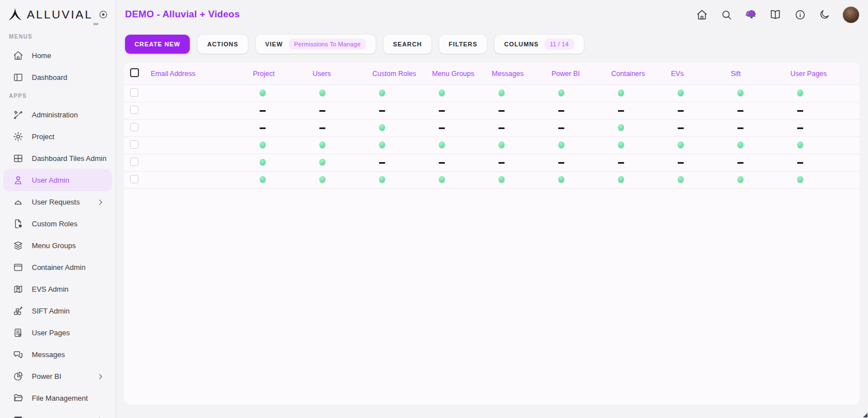 This screenshot has width=868, height=418. What do you see at coordinates (18, 416) in the screenshot?
I see `hidden-partial-icon` at bounding box center [18, 416].